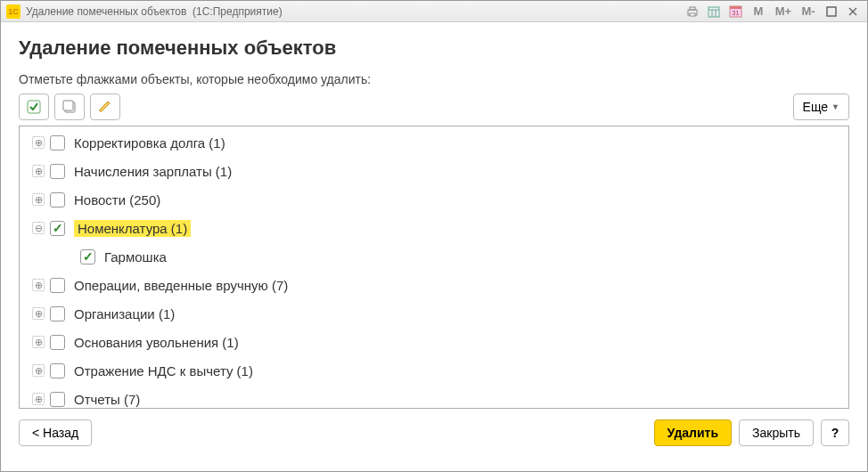 Image resolution: width=868 pixels, height=472 pixels. What do you see at coordinates (107, 399) in the screenshot?
I see `tree-row-label: Отчеты (7)` at bounding box center [107, 399].